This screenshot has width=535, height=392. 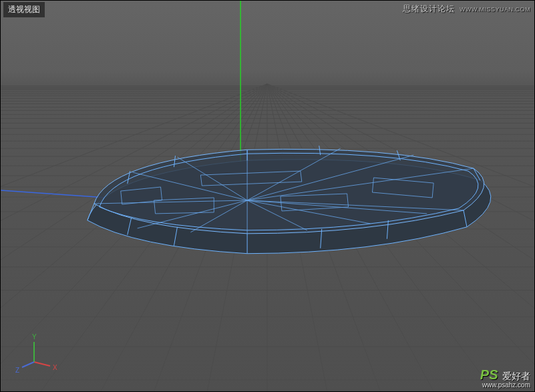 What do you see at coordinates (24, 9) in the screenshot?
I see `viewport-name-label: 透视视图` at bounding box center [24, 9].